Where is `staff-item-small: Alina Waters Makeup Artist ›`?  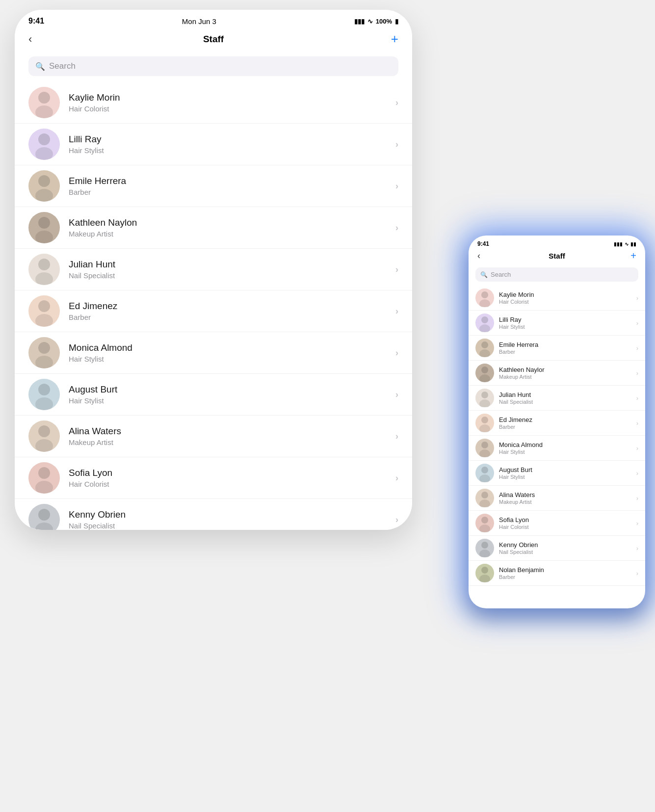 staff-item-small: Alina Waters Makeup Artist › is located at coordinates (557, 498).